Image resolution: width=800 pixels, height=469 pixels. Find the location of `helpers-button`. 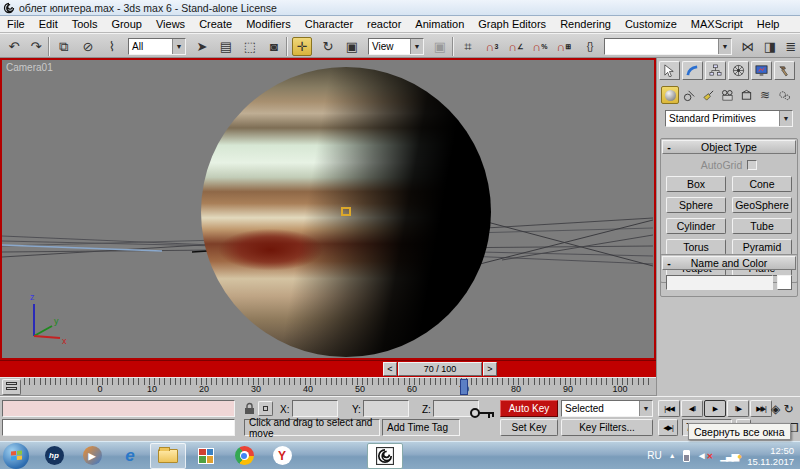

helpers-button is located at coordinates (746, 95).